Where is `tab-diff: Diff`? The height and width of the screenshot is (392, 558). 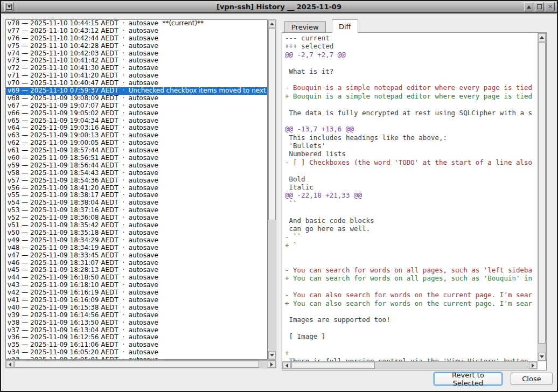 tab-diff: Diff is located at coordinates (345, 26).